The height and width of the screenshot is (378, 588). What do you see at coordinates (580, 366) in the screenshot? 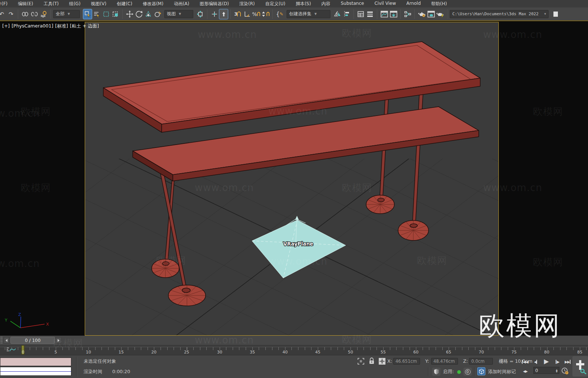
I see `set-key-button` at bounding box center [580, 366].